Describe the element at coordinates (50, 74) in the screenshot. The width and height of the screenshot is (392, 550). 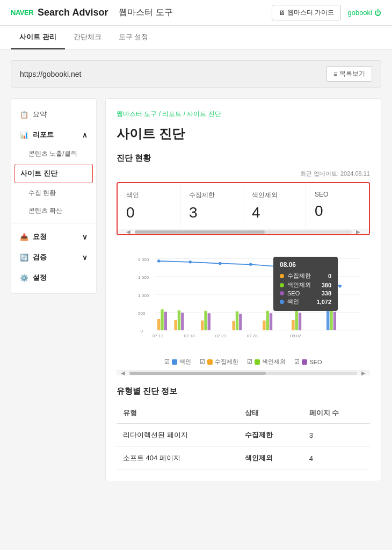
I see `site-url: https://gobooki.net` at that location.